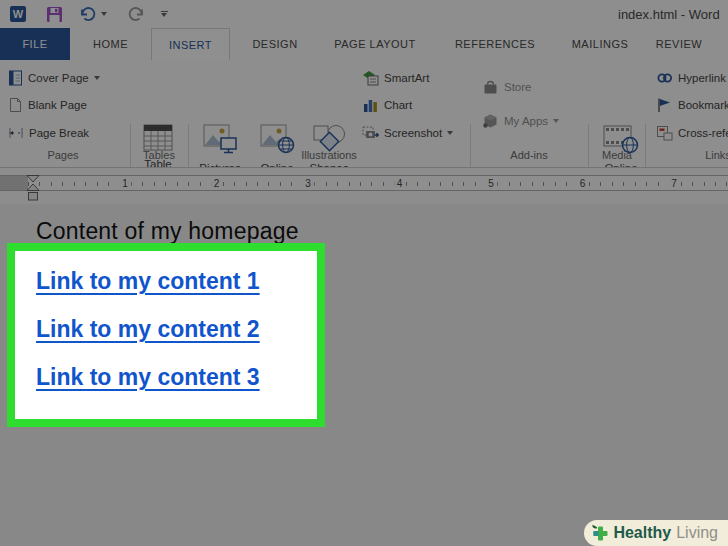 The width and height of the screenshot is (728, 546). What do you see at coordinates (329, 146) in the screenshot?
I see `shapes-button: Shapes` at bounding box center [329, 146].